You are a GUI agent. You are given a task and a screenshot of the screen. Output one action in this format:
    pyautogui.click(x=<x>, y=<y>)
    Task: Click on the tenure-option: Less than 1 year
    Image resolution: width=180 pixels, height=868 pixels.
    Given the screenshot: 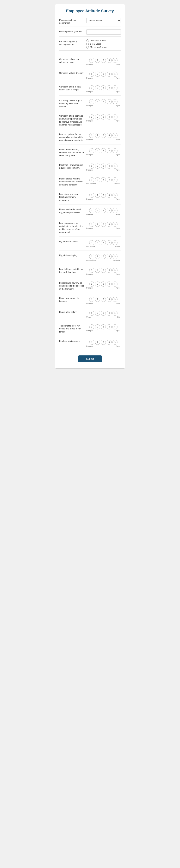 What is the action you would take?
    pyautogui.click(x=104, y=40)
    